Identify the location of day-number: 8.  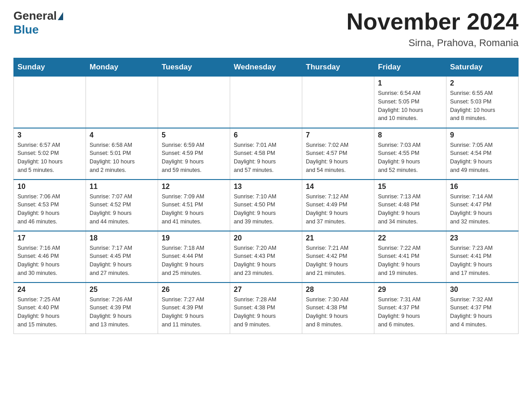
(410, 135).